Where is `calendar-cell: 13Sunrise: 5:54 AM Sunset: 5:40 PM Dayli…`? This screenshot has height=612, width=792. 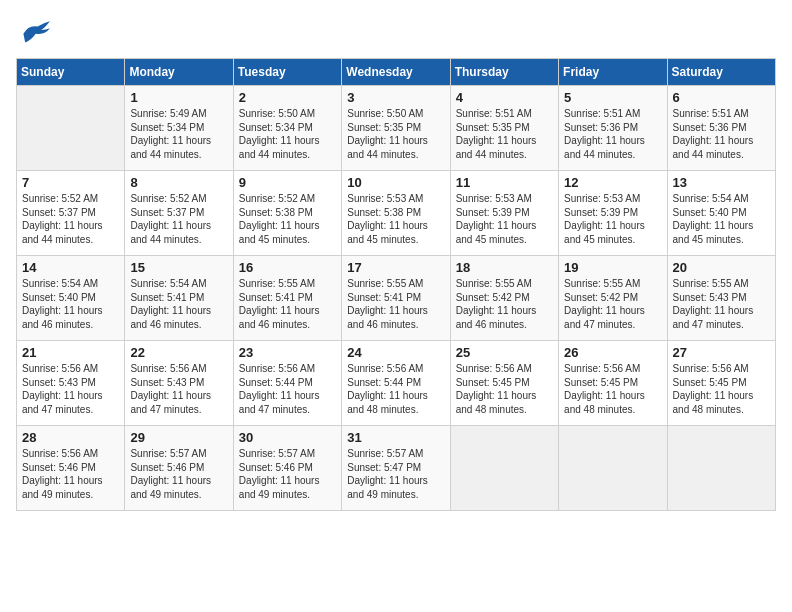 calendar-cell: 13Sunrise: 5:54 AM Sunset: 5:40 PM Dayli… is located at coordinates (721, 214).